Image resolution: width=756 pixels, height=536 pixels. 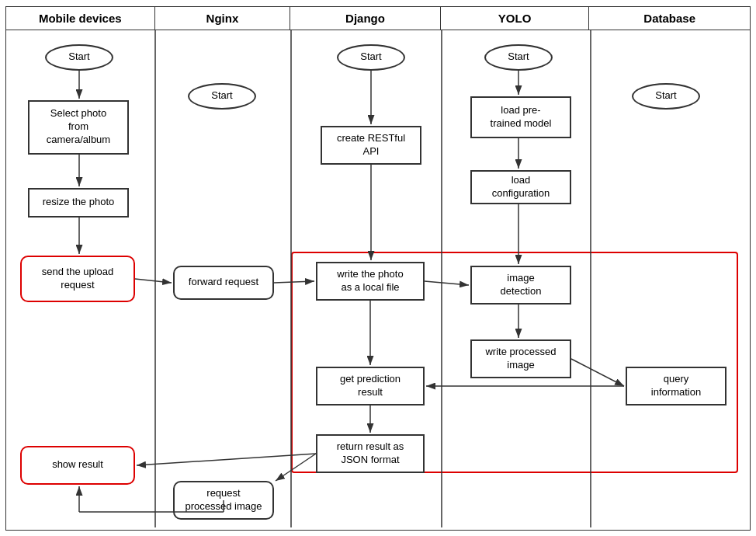 What do you see at coordinates (78, 279) in the screenshot?
I see `send-upload-node: send the upload request` at bounding box center [78, 279].